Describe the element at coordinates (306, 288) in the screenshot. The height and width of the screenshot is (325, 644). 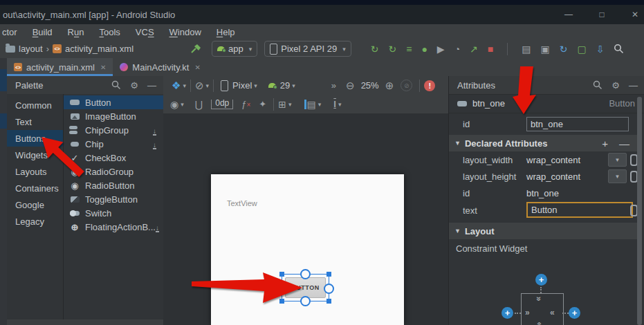
I see `button-widget-face: BUTTON` at that location.